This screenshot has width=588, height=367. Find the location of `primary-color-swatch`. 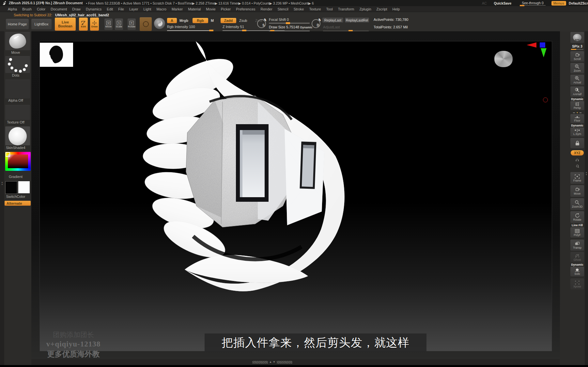

primary-color-swatch is located at coordinates (11, 188).